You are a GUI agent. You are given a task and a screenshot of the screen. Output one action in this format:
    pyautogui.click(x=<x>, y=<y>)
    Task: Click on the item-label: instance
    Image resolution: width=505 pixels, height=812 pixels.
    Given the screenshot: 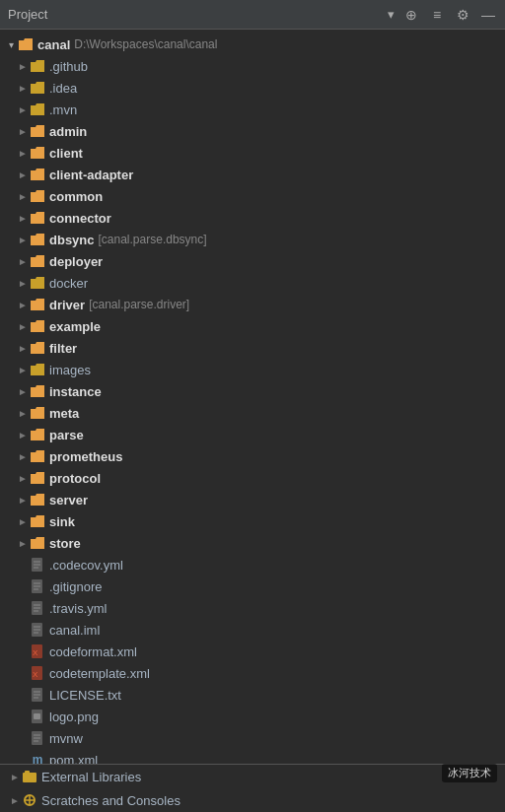 What is the action you would take?
    pyautogui.click(x=75, y=392)
    